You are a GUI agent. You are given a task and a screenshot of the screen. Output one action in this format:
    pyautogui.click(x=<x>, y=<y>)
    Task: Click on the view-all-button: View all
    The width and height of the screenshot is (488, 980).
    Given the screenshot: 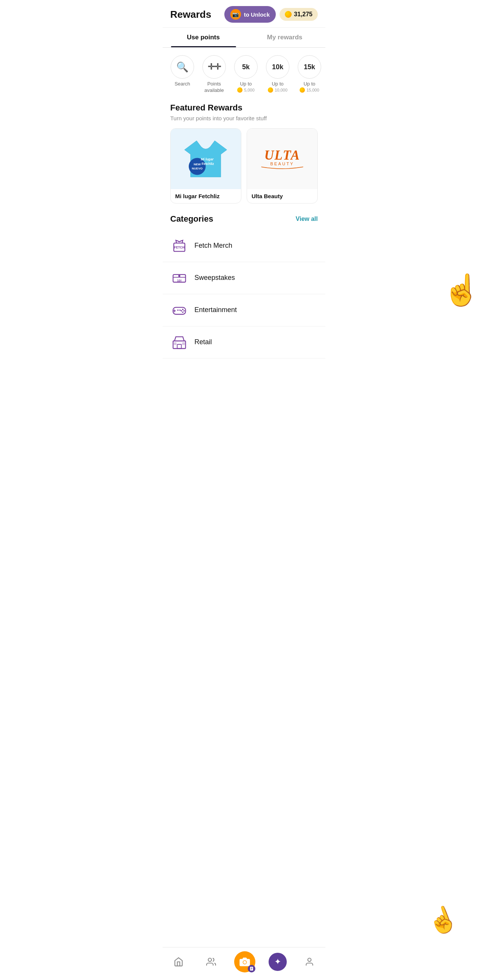 What is the action you would take?
    pyautogui.click(x=307, y=219)
    